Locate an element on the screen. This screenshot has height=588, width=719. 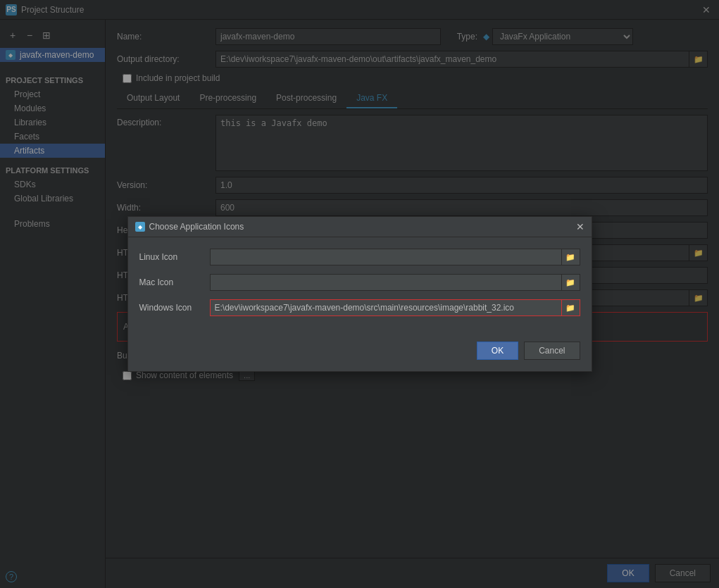
mac-icon-field-group: 📁 is located at coordinates (395, 282).